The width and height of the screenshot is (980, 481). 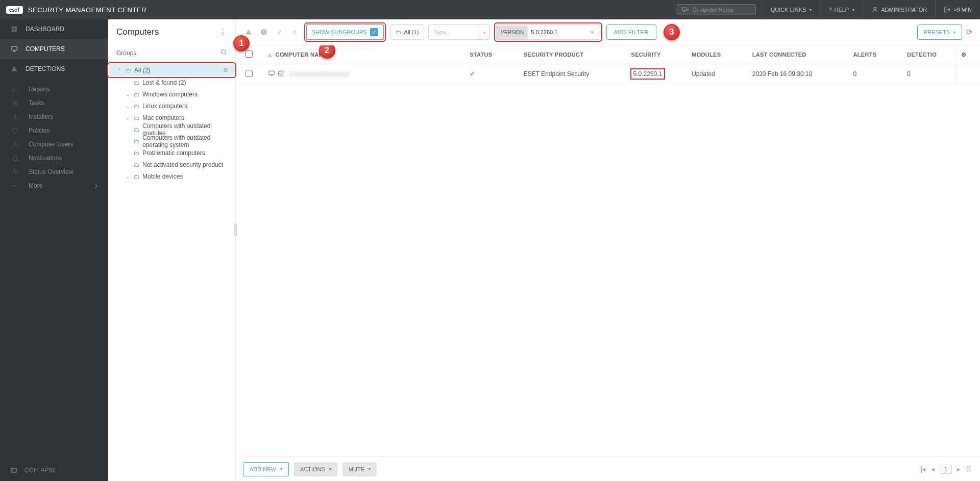 I want to click on filter-ok-icon: ✓, so click(x=279, y=32).